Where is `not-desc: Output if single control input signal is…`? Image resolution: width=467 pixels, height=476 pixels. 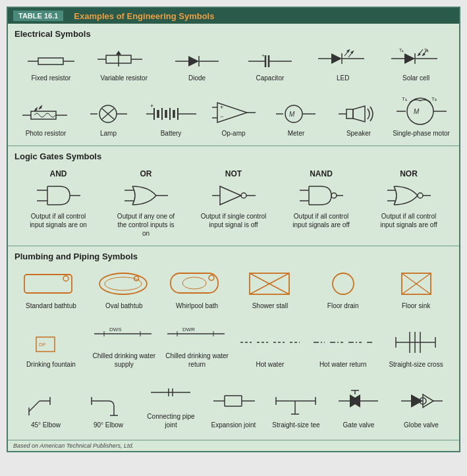 not-desc: Output if single control input signal is… is located at coordinates (234, 221).